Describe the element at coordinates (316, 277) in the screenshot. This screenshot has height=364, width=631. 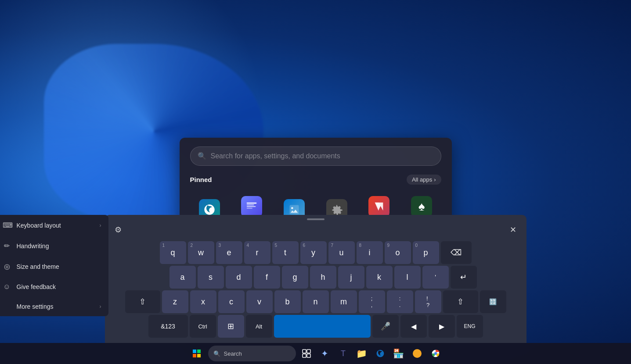
I see `key-row-2: a s d f g h j k l ' ↵` at that location.